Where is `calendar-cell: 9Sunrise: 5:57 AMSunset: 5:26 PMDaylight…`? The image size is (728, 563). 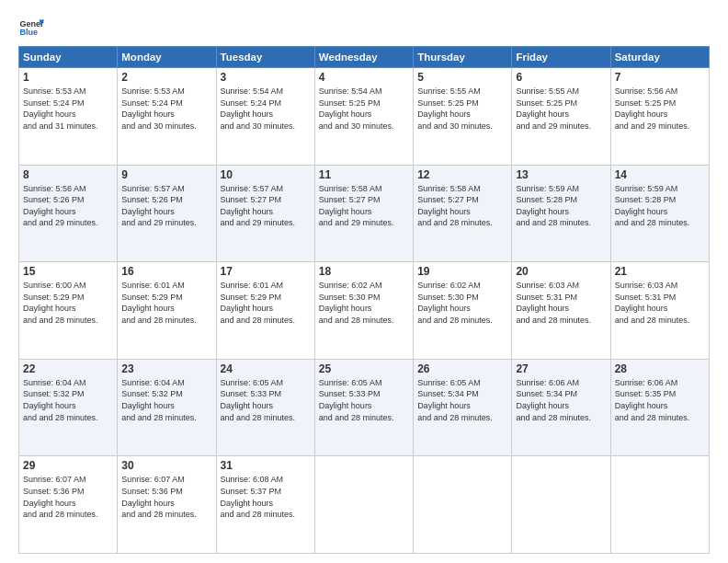 calendar-cell: 9Sunrise: 5:57 AMSunset: 5:26 PMDaylight… is located at coordinates (167, 213).